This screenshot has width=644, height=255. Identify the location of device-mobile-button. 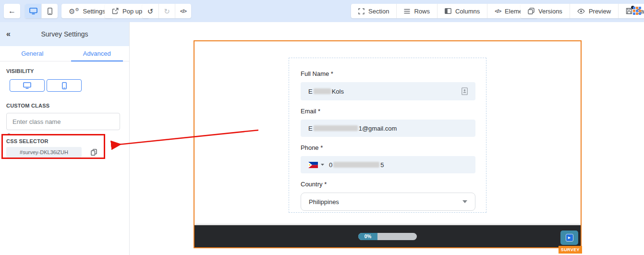
(49, 11).